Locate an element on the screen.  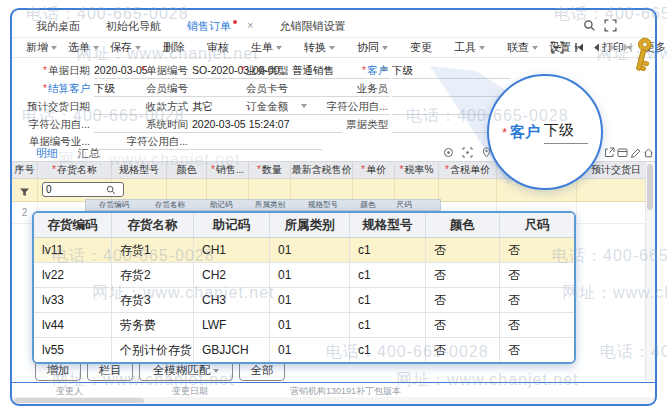
watermark: 网址：www.chanjet.net is located at coordinates (488, 380).